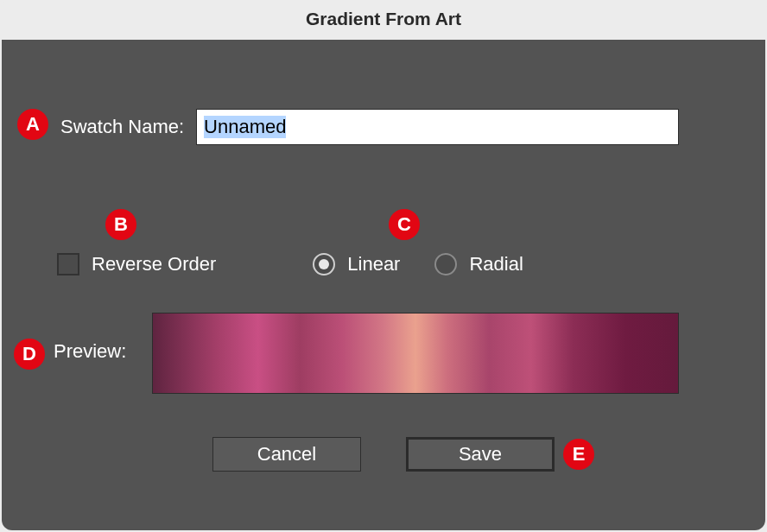 This screenshot has height=532, width=767. Describe the element at coordinates (384, 19) in the screenshot. I see `dialog-title: Gradient From Art` at that location.